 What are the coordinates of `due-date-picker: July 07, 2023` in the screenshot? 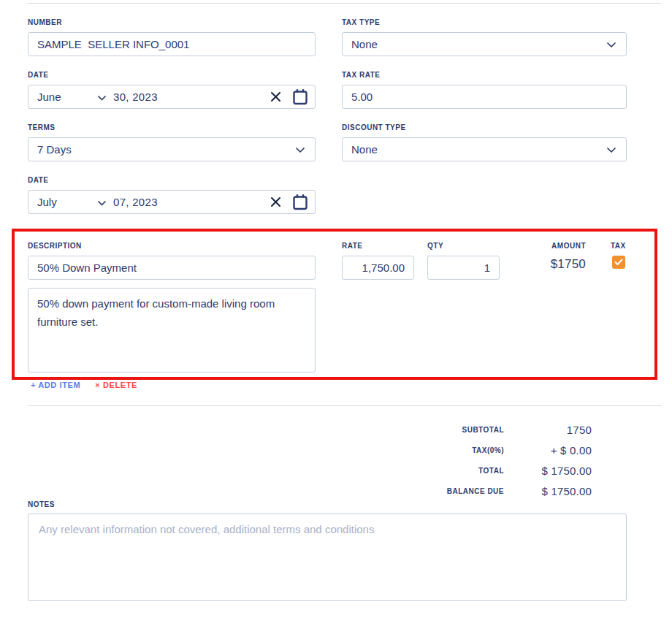 It's located at (172, 202).